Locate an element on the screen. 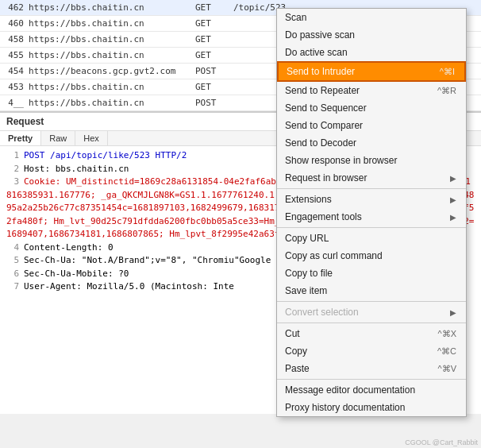 The width and height of the screenshot is (481, 448). menu-item-label: Extensions is located at coordinates (308, 199).